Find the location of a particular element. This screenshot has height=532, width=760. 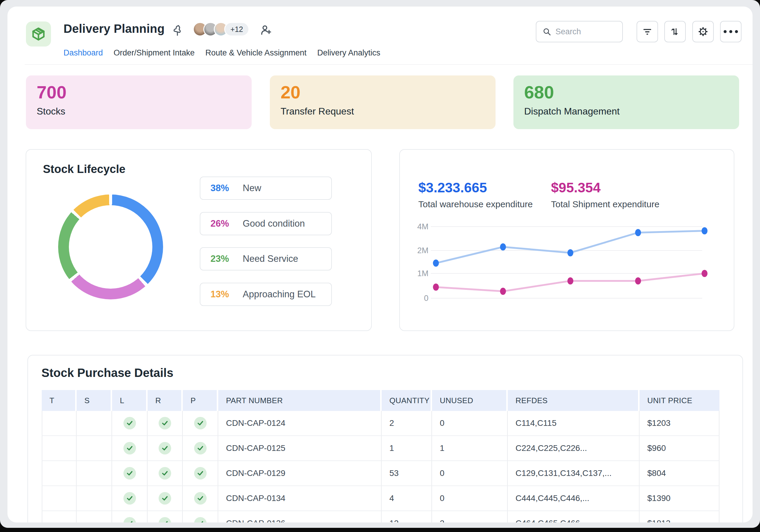

table-row: CDN-CAP-0125 1 1 C224,C225,C226... $960 is located at coordinates (381, 449).